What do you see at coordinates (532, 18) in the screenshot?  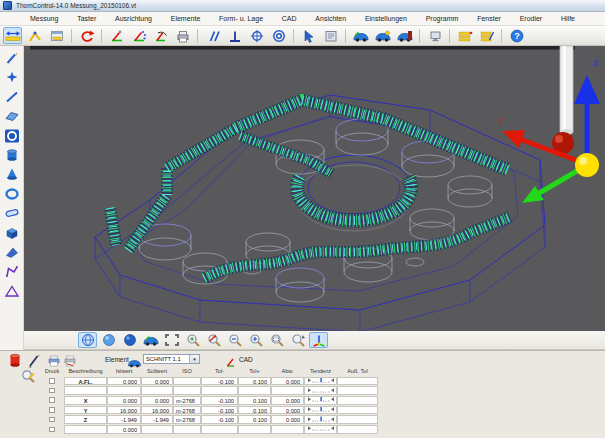 I see `menu-item: Erodier` at bounding box center [532, 18].